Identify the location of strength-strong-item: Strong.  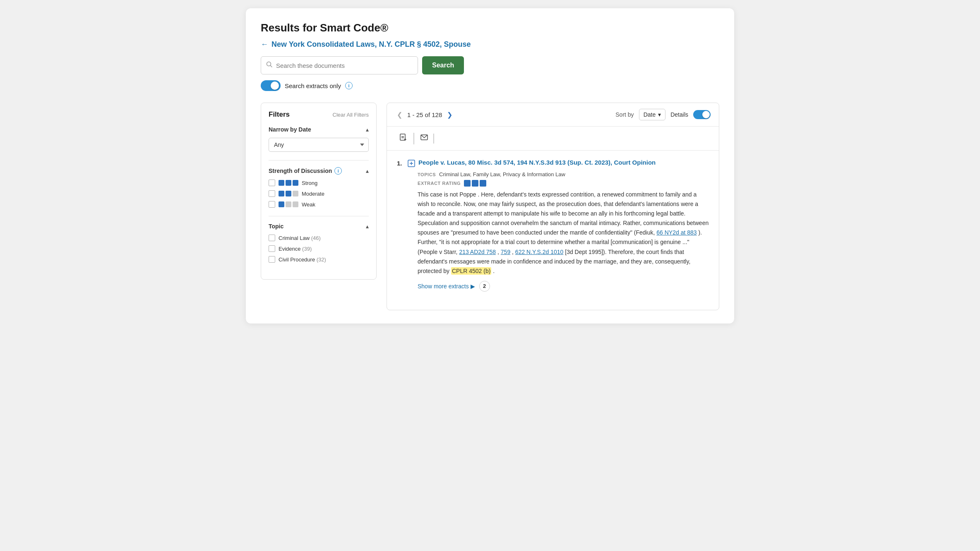
(319, 183).